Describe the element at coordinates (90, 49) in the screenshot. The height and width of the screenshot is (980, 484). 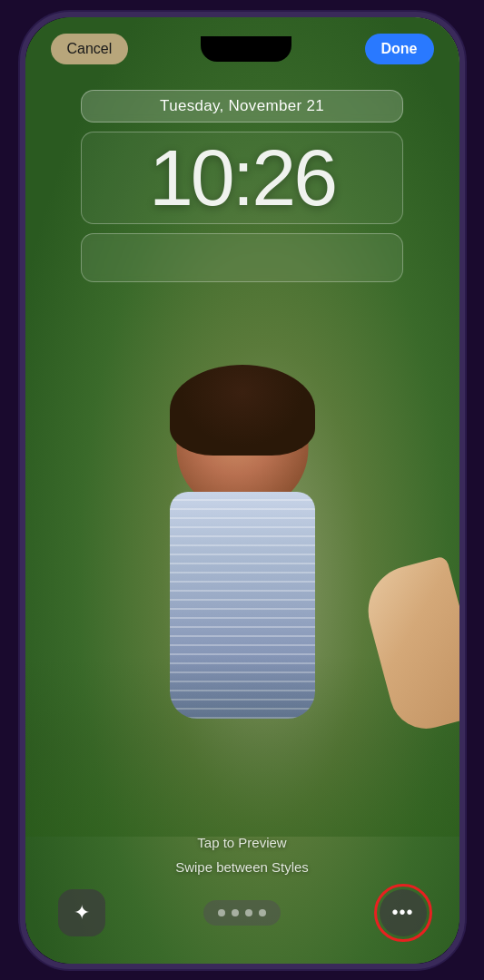
I see `cancel-button: Cancel` at that location.